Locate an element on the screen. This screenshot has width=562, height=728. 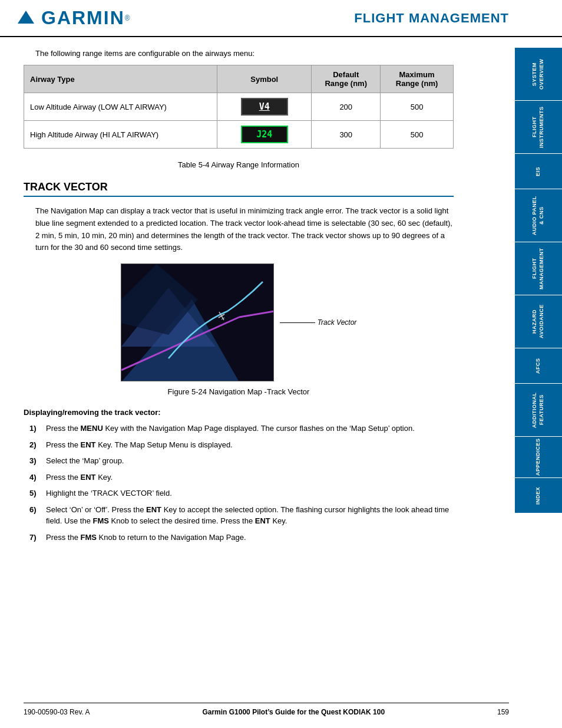
list-item: 4) Press the ENT Key. is located at coordinates (242, 477).